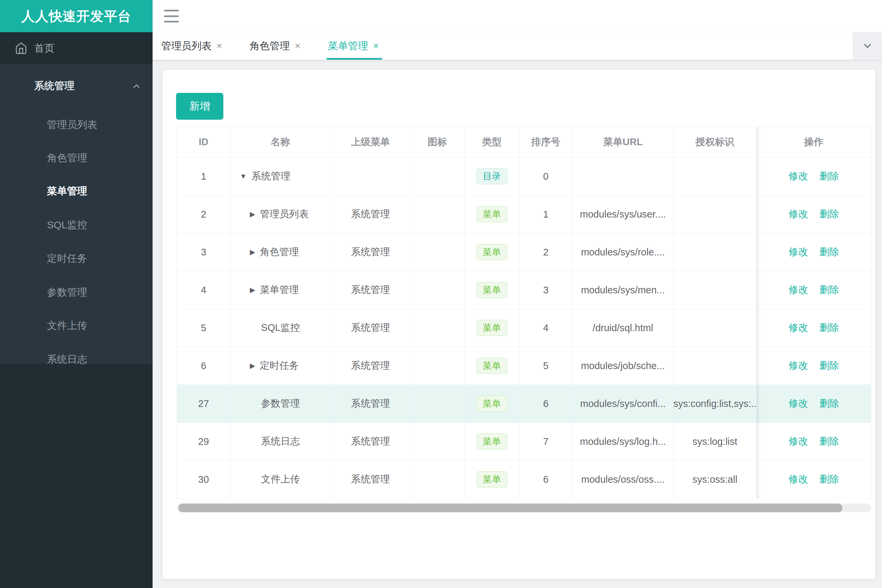 The height and width of the screenshot is (588, 882). I want to click on tabs-dropdown-button, so click(867, 46).